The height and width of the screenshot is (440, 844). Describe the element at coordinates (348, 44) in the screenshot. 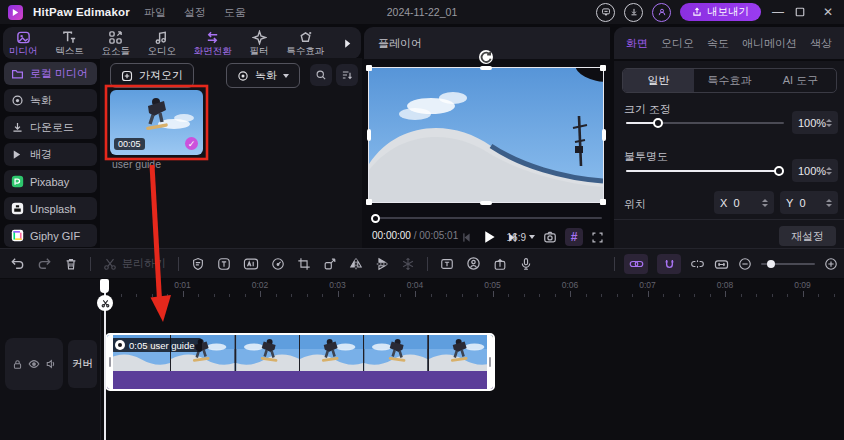

I see `expand-tabs-arrow-icon` at that location.